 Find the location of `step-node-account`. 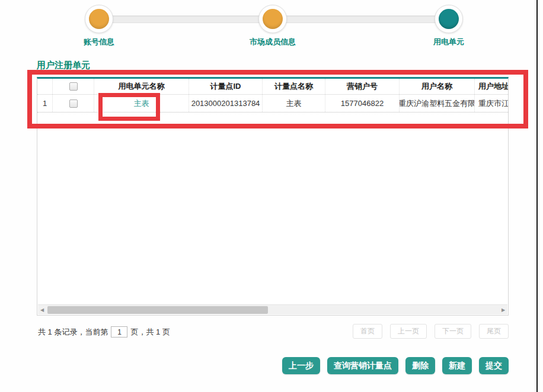

step-node-account is located at coordinates (99, 19).